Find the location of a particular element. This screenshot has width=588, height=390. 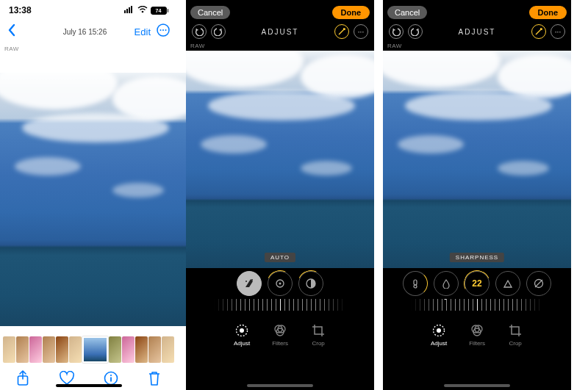

status-time: 13:38 is located at coordinates (21, 10).